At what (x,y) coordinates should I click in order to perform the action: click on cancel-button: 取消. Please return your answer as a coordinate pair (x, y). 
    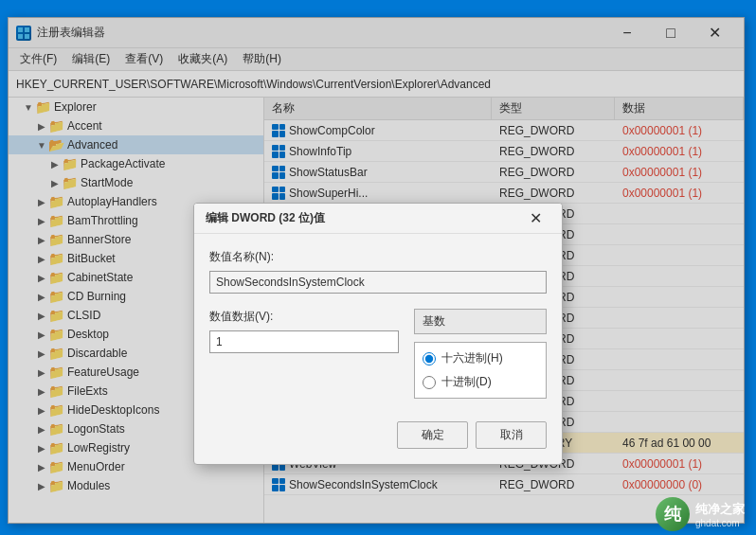
    Looking at the image, I should click on (512, 436).